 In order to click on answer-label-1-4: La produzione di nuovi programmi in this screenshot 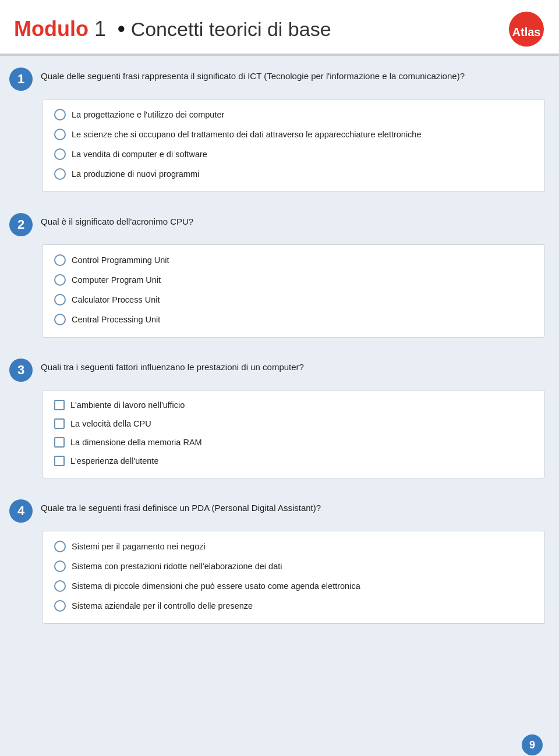, I will do `click(135, 174)`.